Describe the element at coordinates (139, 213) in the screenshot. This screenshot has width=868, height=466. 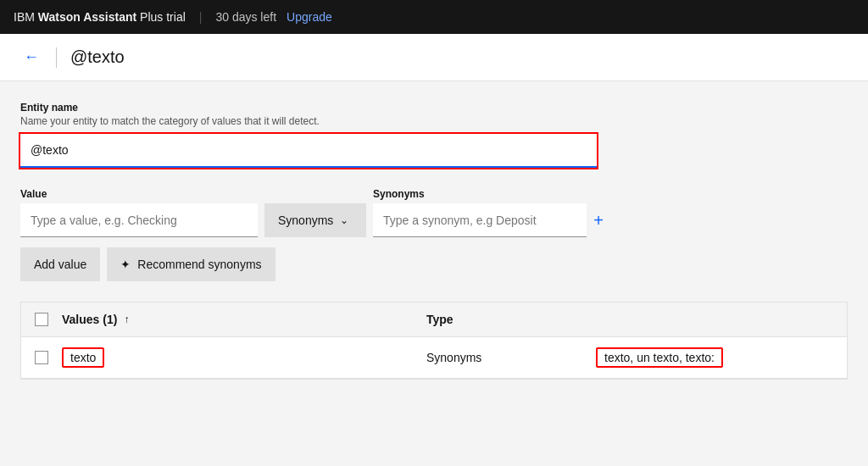
I see `value-field-group: Value` at that location.